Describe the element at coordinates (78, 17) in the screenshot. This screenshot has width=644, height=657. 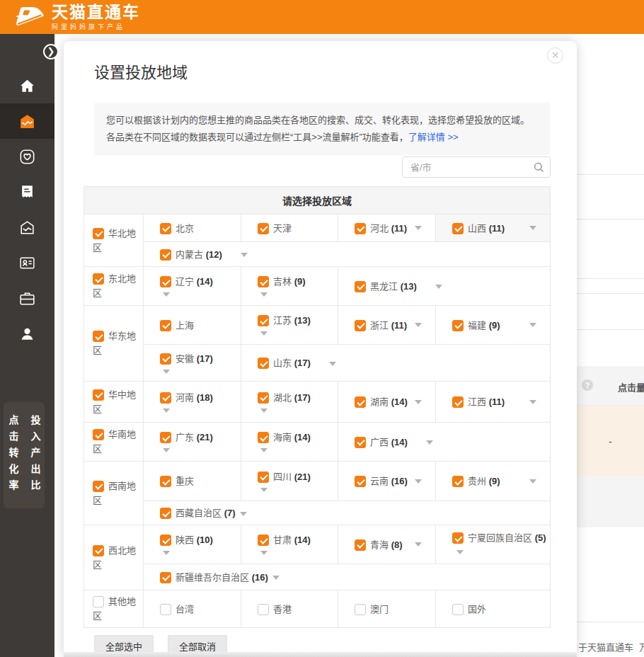
I see `brand-logo: 天猫直通车 阿里妈妈旗下产品` at that location.